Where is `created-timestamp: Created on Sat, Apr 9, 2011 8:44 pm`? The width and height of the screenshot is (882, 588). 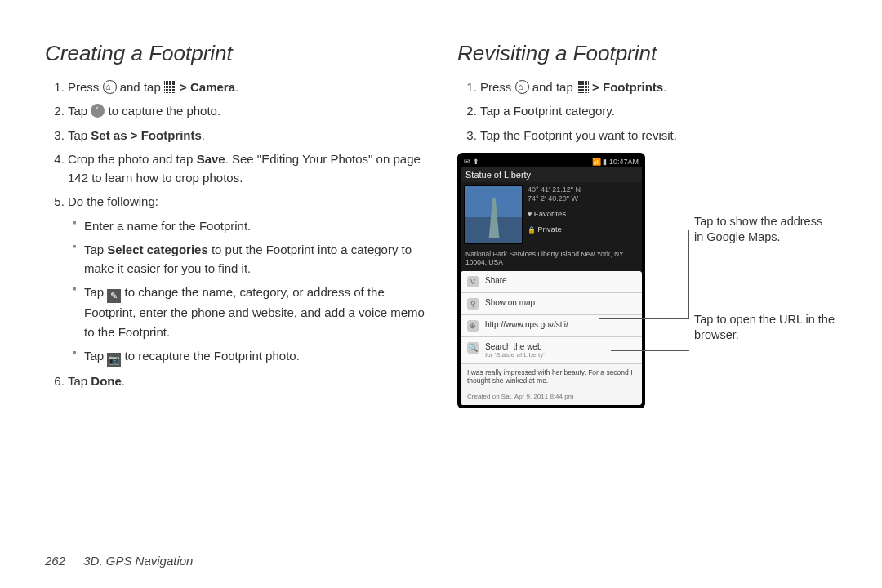
created-timestamp: Created on Sat, Apr 9, 2011 8:44 pm is located at coordinates (551, 397).